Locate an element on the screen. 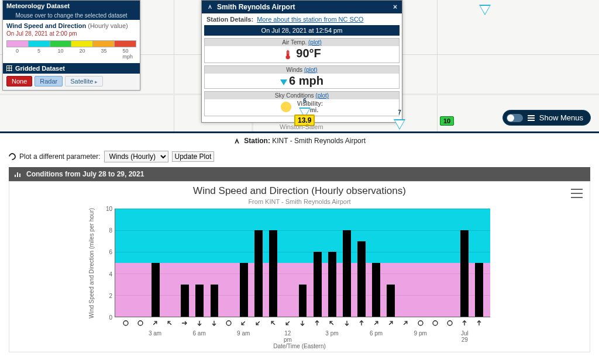  station-details-label: Station Details: is located at coordinates (230, 19).